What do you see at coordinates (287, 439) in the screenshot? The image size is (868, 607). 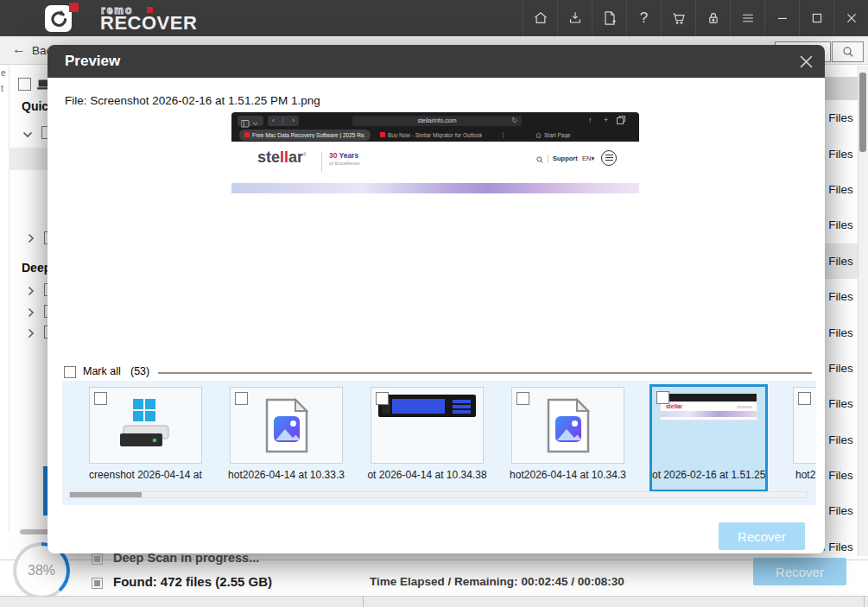 I see `thumbnail-image: hot2026-04-14 at 10.33.3` at bounding box center [287, 439].